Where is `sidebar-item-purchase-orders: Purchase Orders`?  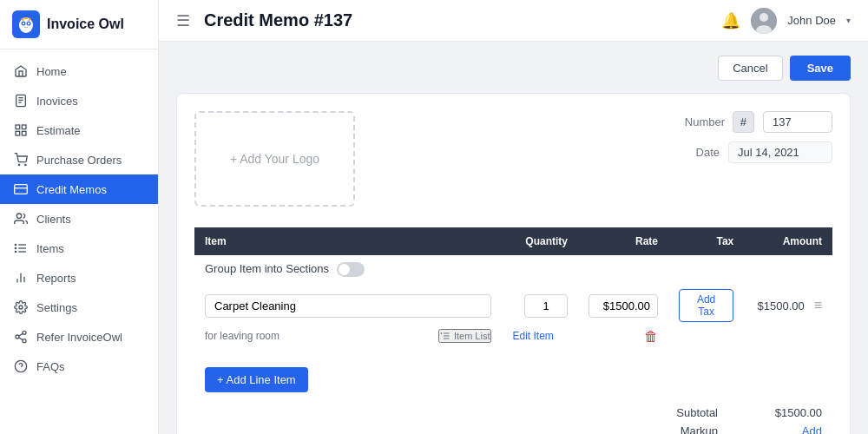 sidebar-item-purchase-orders: Purchase Orders is located at coordinates (79, 160).